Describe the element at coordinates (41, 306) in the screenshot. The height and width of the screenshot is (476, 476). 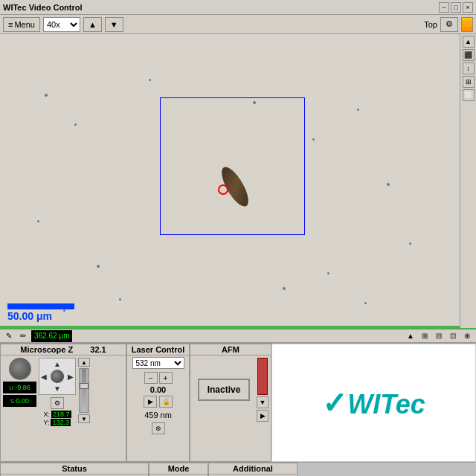
I see `scale-bar-line` at that location.